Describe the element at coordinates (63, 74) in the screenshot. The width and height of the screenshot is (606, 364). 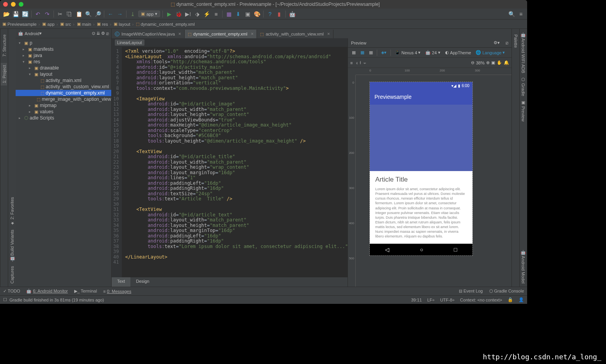
I see `tree-item: ▾▣layout` at that location.